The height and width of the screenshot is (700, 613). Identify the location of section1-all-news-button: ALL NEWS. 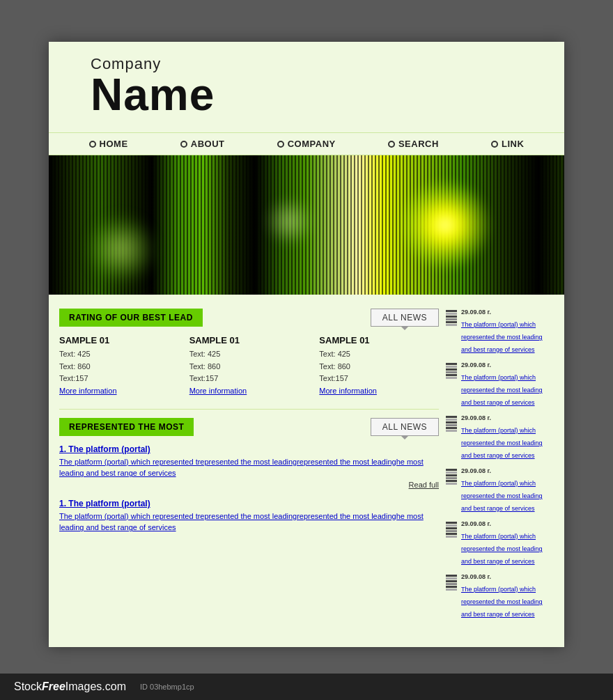
(405, 318).